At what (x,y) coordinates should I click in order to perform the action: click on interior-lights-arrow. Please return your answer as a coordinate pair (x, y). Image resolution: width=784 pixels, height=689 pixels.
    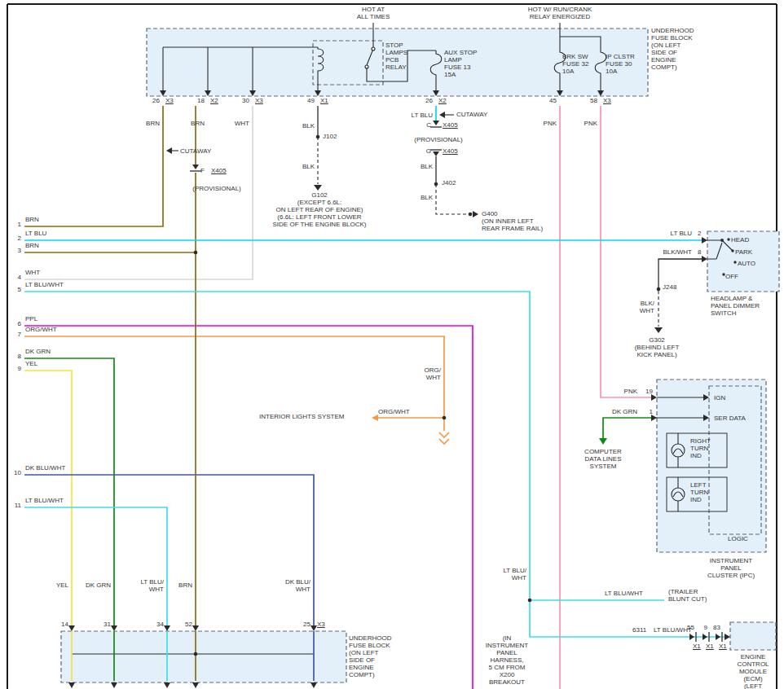
    Looking at the image, I should click on (375, 418).